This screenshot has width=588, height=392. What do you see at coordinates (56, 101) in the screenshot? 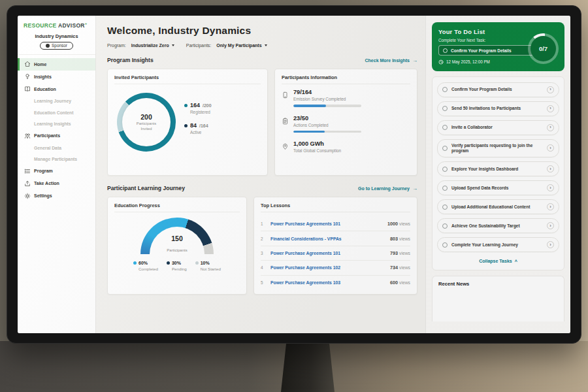
I see `sidebar-item-learning-journey: Learning Journey` at bounding box center [56, 101].